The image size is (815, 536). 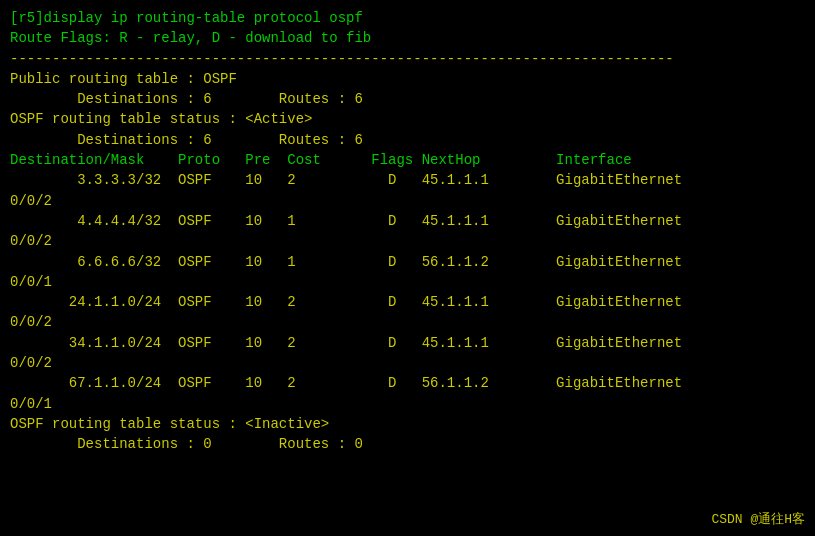 I want to click on terminal-line: 34.1.1.0/24 OSPF 10 2 D 45.1.1.1 Gigabit…, so click(x=408, y=343).